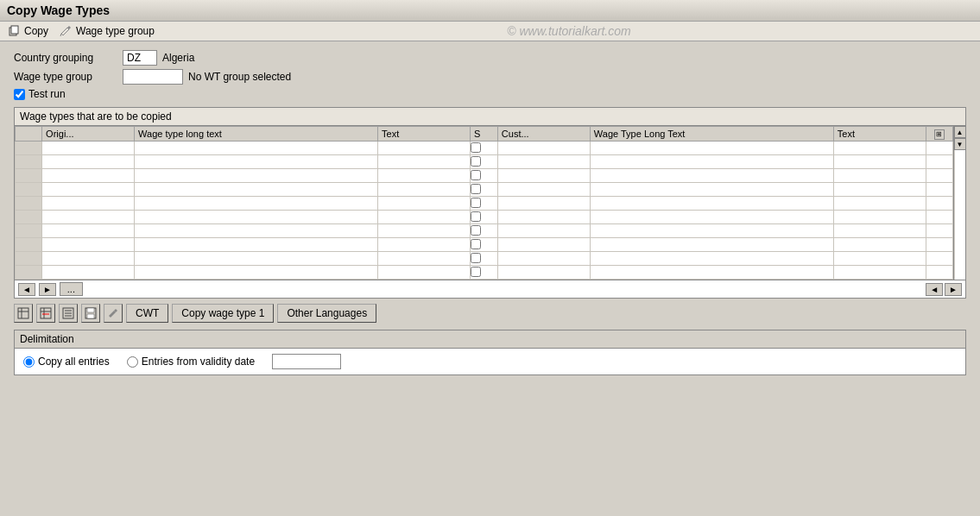 The width and height of the screenshot is (980, 516). Describe the element at coordinates (490, 362) in the screenshot. I see `delimitation-options: Copy all entries Entries from validity d…` at that location.